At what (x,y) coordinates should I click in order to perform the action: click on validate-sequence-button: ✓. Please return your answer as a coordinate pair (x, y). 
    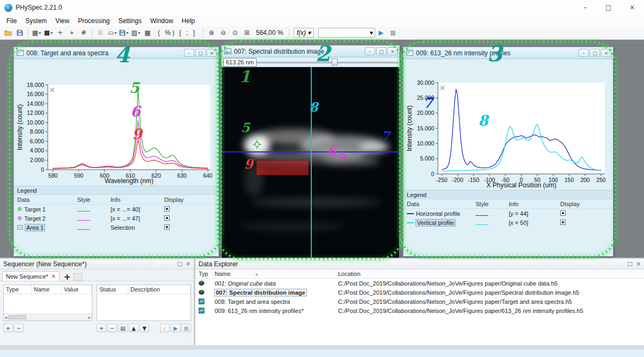
    Looking at the image, I should click on (165, 328).